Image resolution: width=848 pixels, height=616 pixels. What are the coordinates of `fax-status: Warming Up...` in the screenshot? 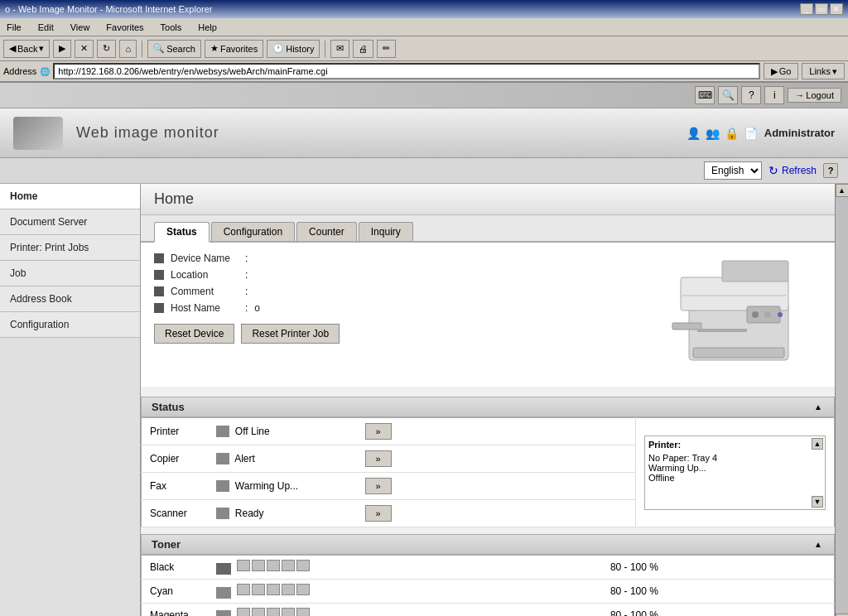 It's located at (282, 487).